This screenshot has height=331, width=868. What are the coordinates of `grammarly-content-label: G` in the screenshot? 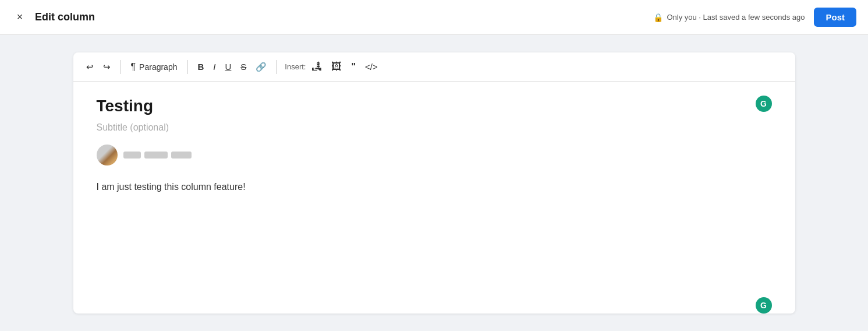 It's located at (764, 305).